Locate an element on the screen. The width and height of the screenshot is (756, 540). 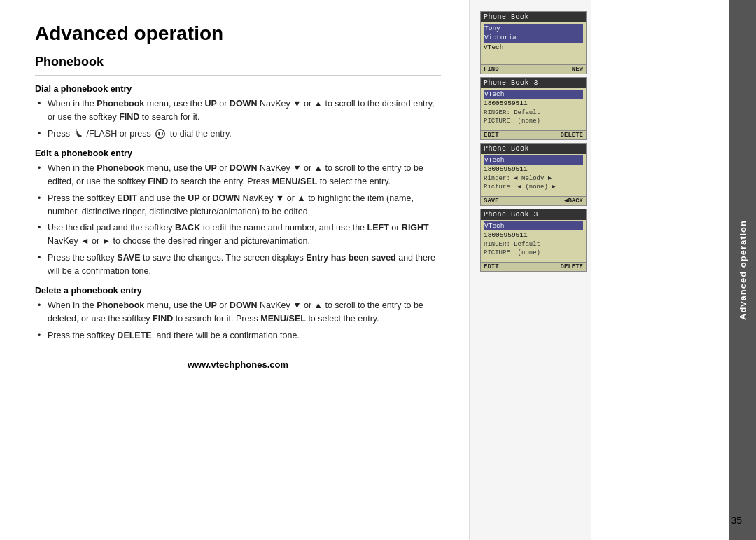
phone-screen-row-screen3-1: 18005959511 is located at coordinates (533, 169).